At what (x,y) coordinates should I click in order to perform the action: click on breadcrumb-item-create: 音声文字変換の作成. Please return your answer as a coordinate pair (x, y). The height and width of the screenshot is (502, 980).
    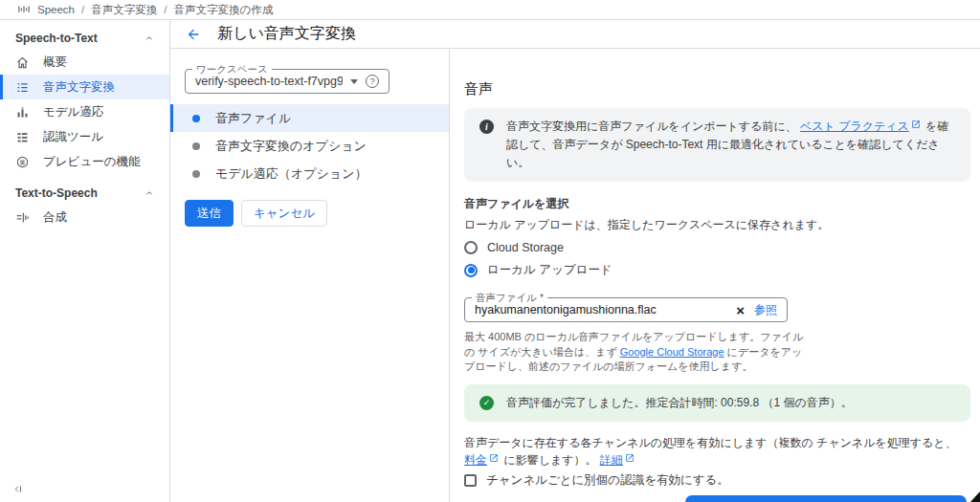
    Looking at the image, I should click on (223, 10).